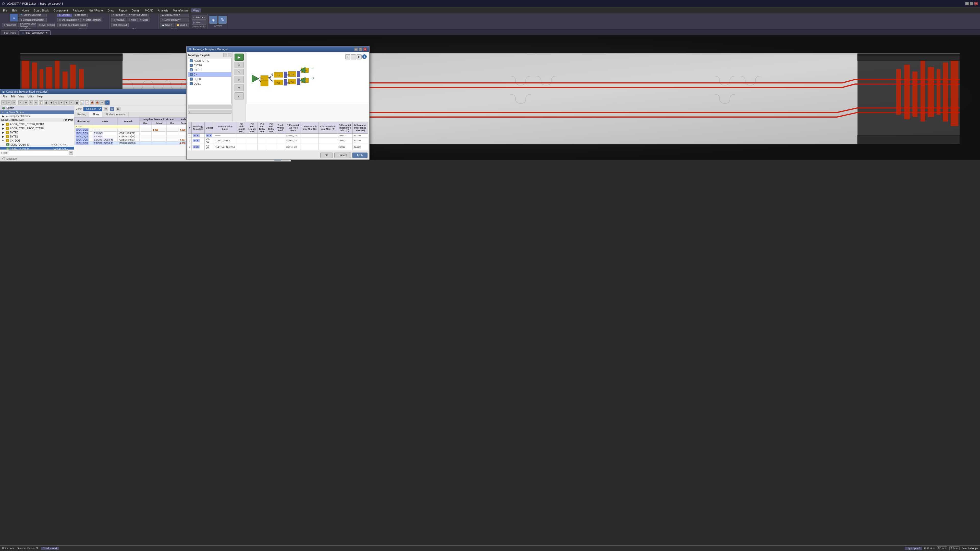  Describe the element at coordinates (72, 103) in the screenshot. I see `cb-tool-11: ≡` at that location.